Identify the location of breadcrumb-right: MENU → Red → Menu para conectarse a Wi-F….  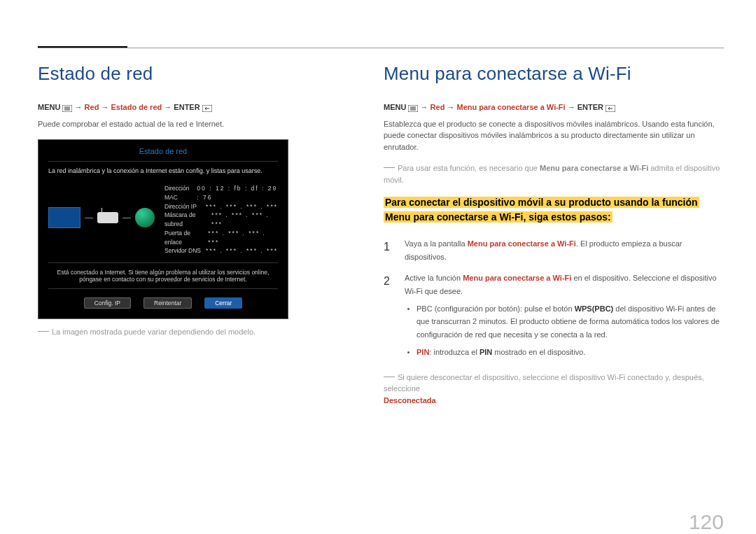
(554, 108).